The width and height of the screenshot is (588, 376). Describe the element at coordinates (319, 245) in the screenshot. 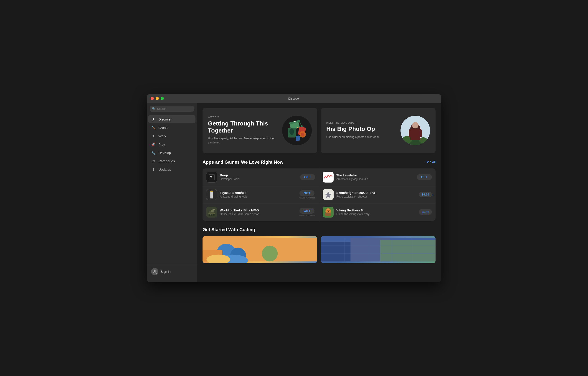

I see `coding-section: Get Started With Coding` at that location.